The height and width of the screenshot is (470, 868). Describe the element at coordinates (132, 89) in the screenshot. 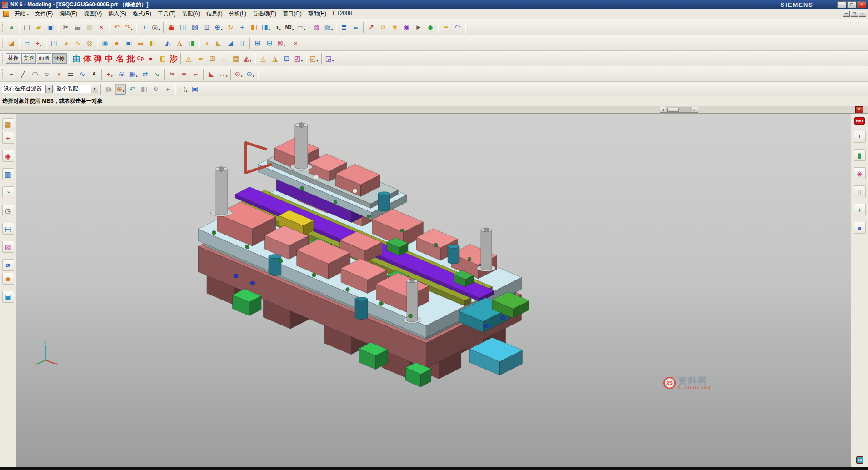

I see `restore-view-button: ↶` at that location.